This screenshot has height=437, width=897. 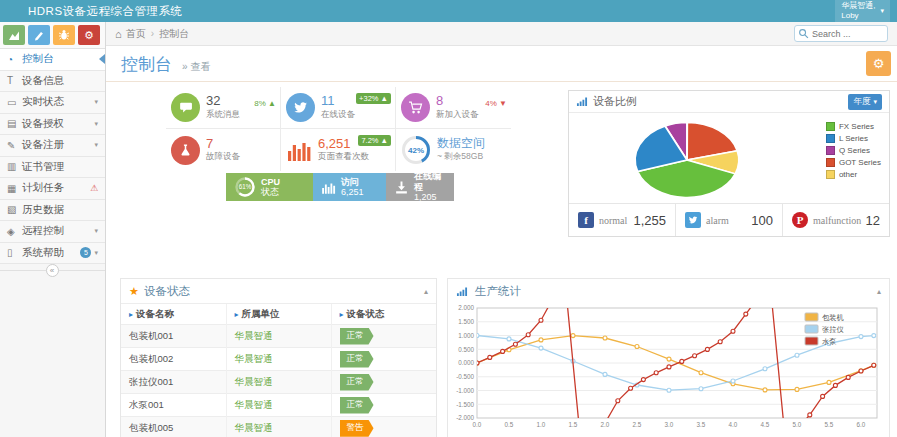 I want to click on svg-text: 5.0, so click(x=798, y=424).